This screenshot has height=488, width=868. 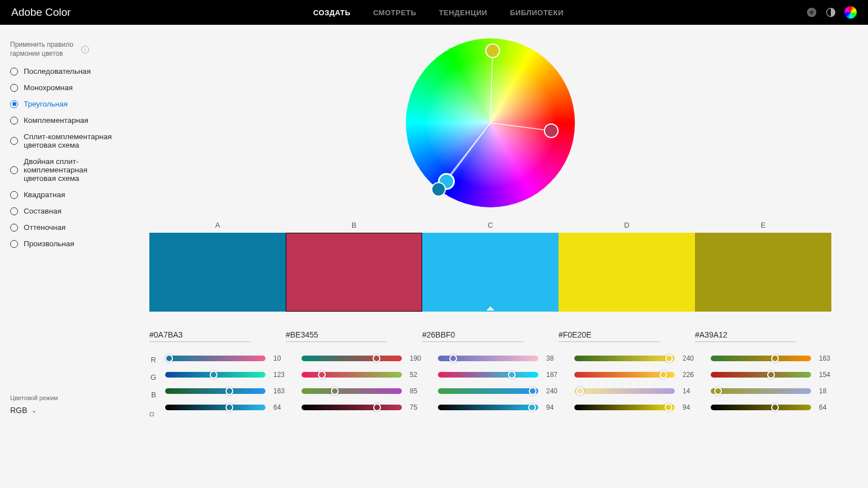 What do you see at coordinates (627, 272) in the screenshot?
I see `swatch-D` at bounding box center [627, 272].